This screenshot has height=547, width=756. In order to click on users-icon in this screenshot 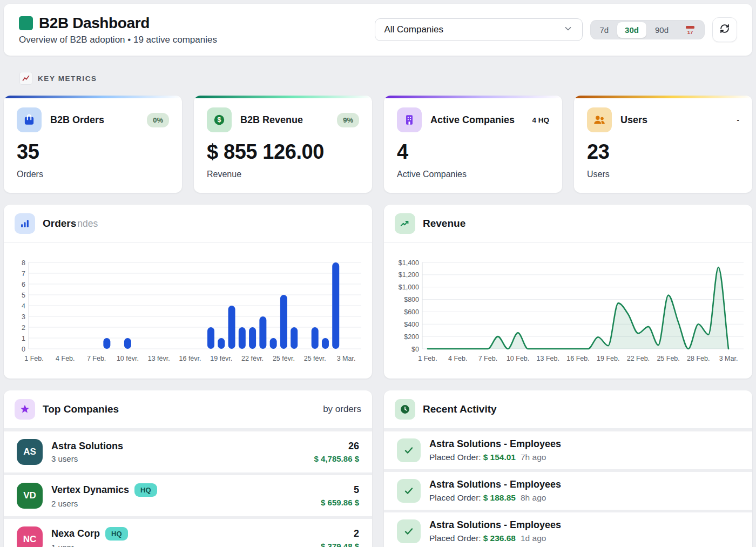, I will do `click(599, 120)`.